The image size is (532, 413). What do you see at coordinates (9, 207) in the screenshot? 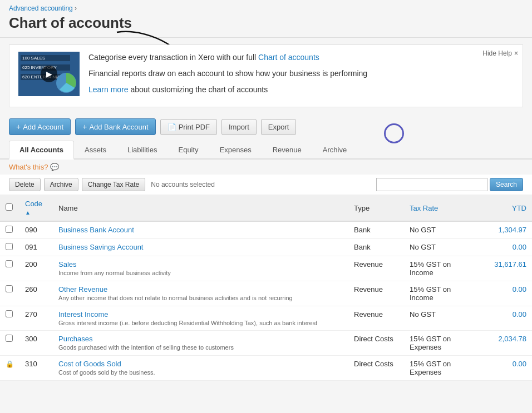
I see `select-all-checkbox` at bounding box center [9, 207].